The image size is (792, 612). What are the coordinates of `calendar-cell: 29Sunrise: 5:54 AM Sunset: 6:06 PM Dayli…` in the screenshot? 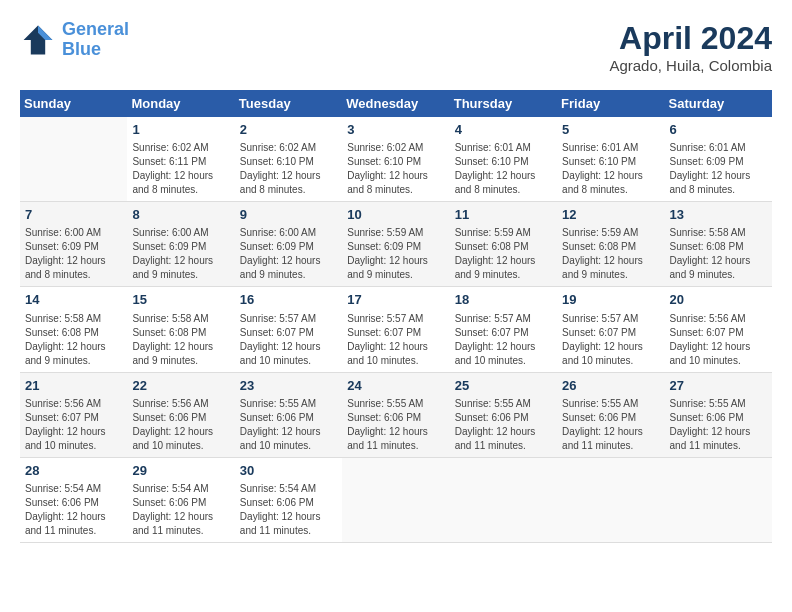 It's located at (180, 500).